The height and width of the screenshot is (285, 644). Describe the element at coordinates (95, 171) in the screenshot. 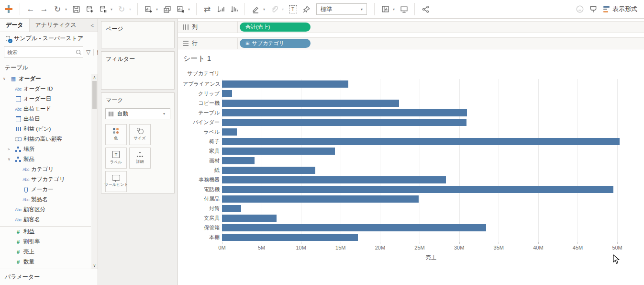

I see `field-list-scrollbar: ∧ ∨` at that location.